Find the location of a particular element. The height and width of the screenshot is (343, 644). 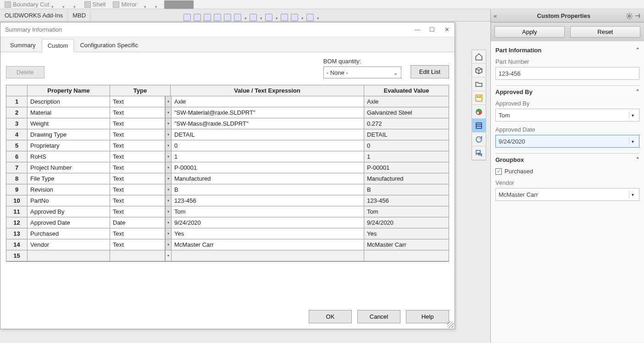

cell-value: McMaster Carr is located at coordinates (268, 245).